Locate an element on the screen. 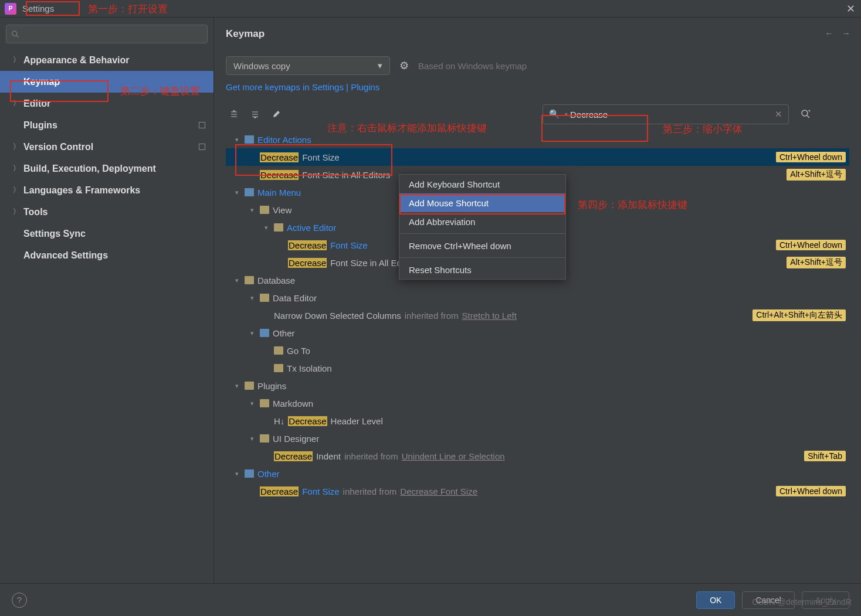 Image resolution: width=861 pixels, height=616 pixels. inherited-link: Stretch to Left is located at coordinates (489, 315).